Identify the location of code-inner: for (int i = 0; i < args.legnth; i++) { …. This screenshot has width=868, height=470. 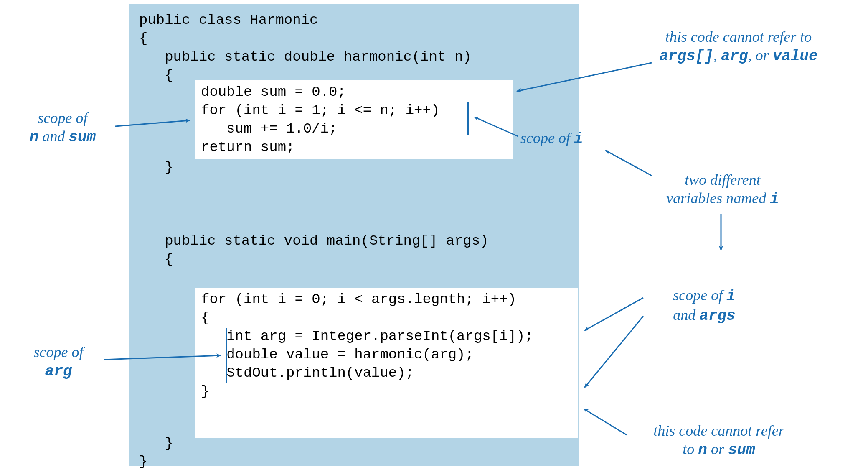
(386, 345).